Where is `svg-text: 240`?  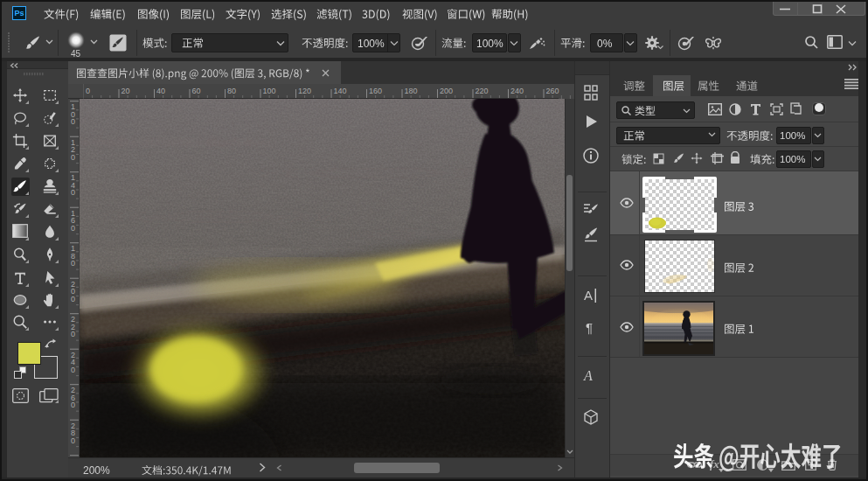
svg-text: 240 is located at coordinates (517, 91).